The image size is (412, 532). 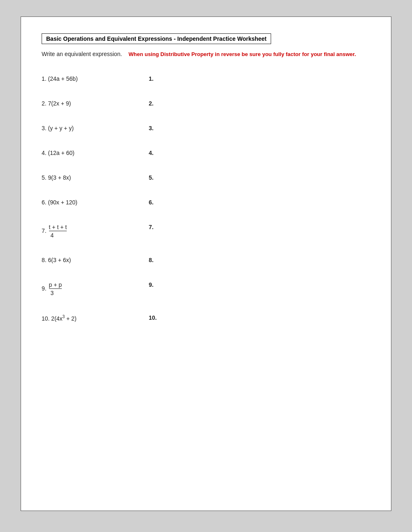 I want to click on instruction-row: Write an equivalent expression. When usi…, so click(x=206, y=54).